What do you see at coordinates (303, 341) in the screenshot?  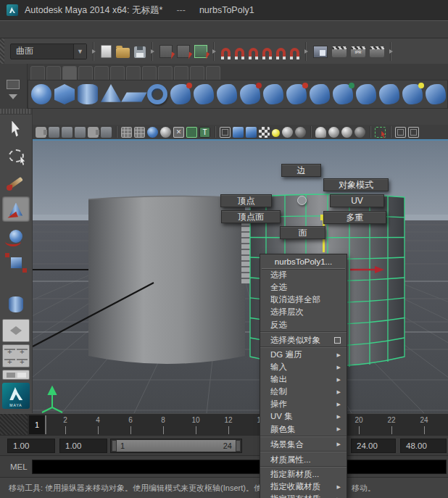 I see `context-menu-item: 选择类似对象` at bounding box center [303, 341].